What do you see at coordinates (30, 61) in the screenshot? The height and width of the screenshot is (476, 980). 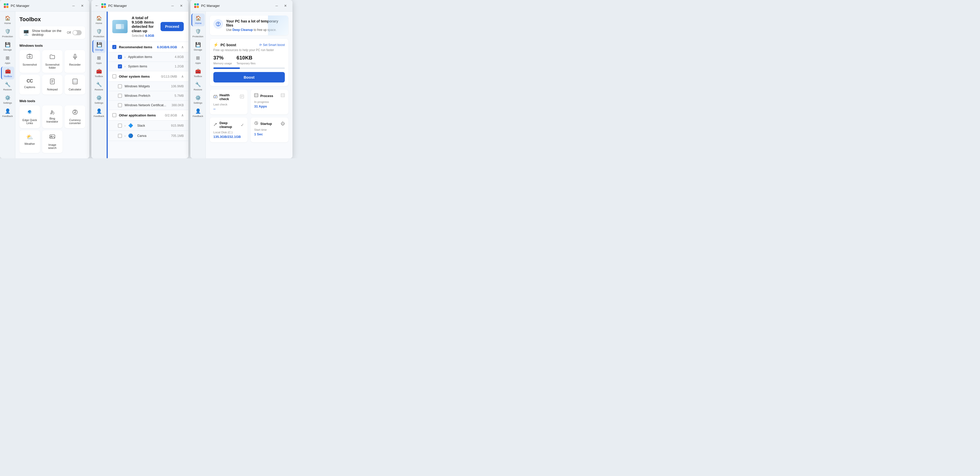 I see `tool-screenshot: Screenshot` at bounding box center [30, 61].